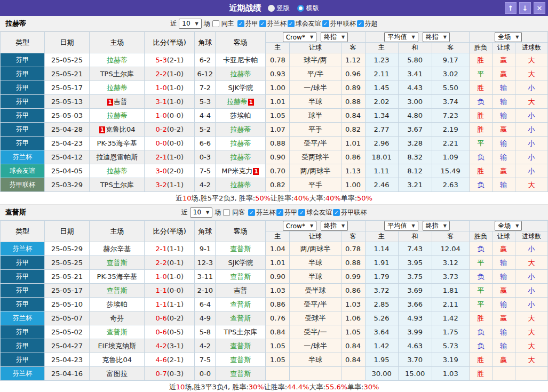 The image size is (548, 392). Describe the element at coordinates (511, 8) in the screenshot. I see `scroll-up-button: ↑` at that location.